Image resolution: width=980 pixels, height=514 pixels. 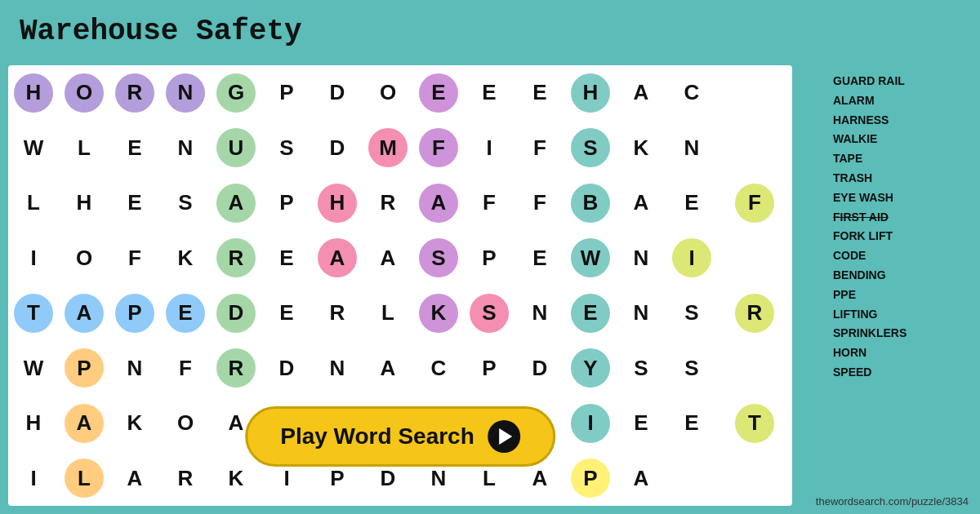 What do you see at coordinates (135, 259) in the screenshot?
I see `cell-3-2: F` at bounding box center [135, 259].